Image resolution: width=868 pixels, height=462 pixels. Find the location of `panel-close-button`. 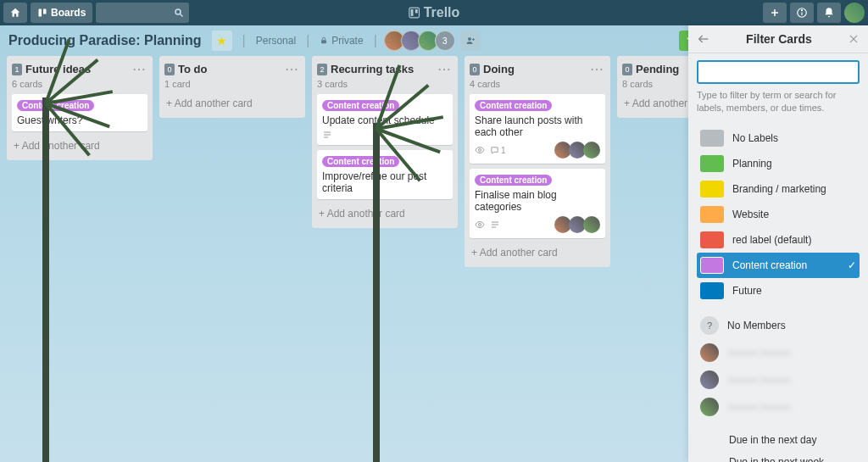

panel-close-button is located at coordinates (854, 39).